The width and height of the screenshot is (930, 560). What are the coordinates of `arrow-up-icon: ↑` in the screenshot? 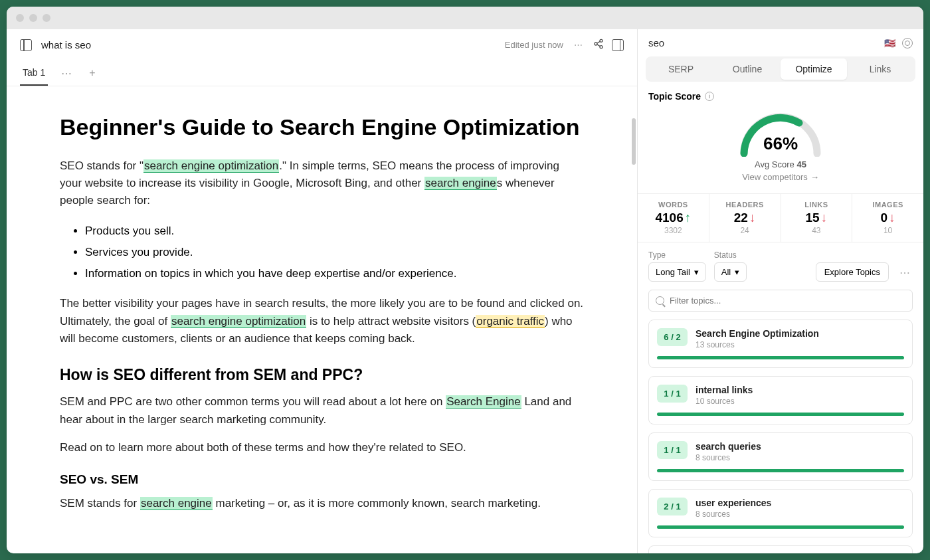 It's located at (688, 218).